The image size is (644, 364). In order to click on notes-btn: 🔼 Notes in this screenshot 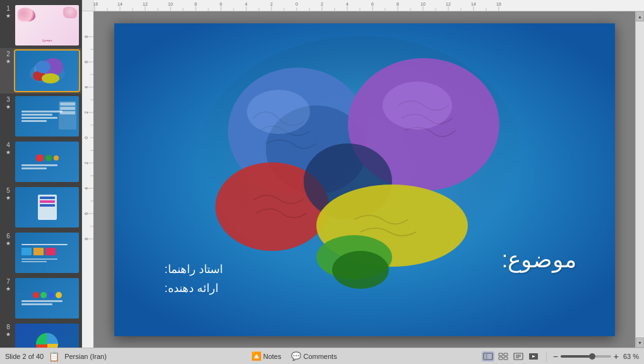, I will do `click(266, 356)`.